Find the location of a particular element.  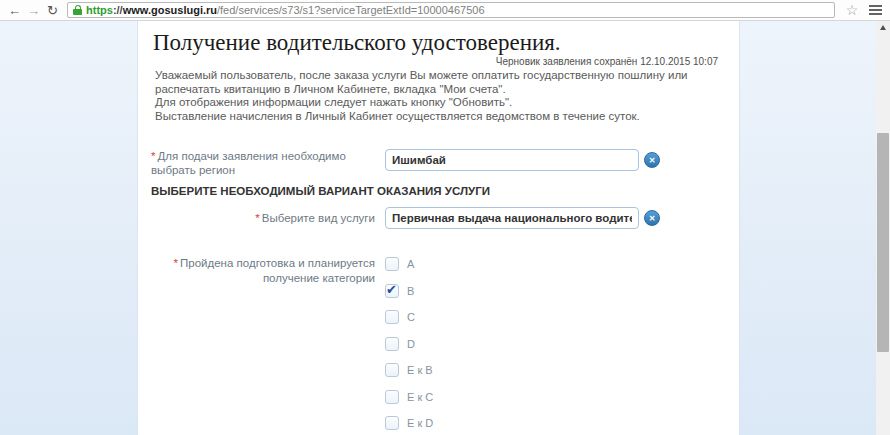

url-domain: www.gosuslugi.ru is located at coordinates (170, 10).